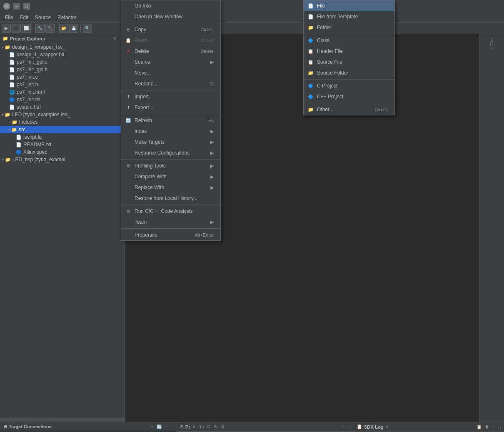 This screenshot has height=432, width=504. What do you see at coordinates (166, 427) in the screenshot?
I see `target-minus-btn: −` at bounding box center [166, 427].